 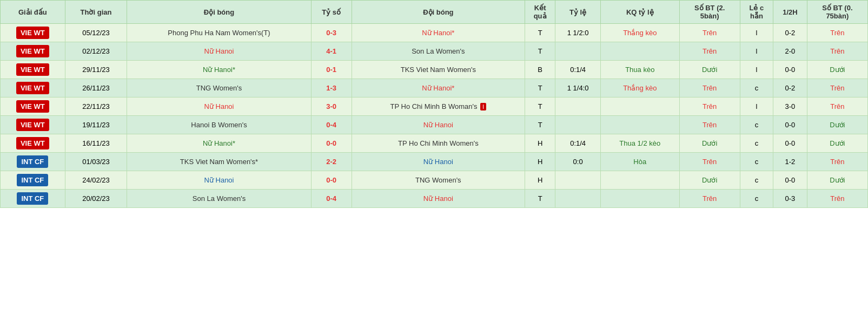 What do you see at coordinates (438, 51) in the screenshot?
I see `team2-cell: Son La Women's` at bounding box center [438, 51].